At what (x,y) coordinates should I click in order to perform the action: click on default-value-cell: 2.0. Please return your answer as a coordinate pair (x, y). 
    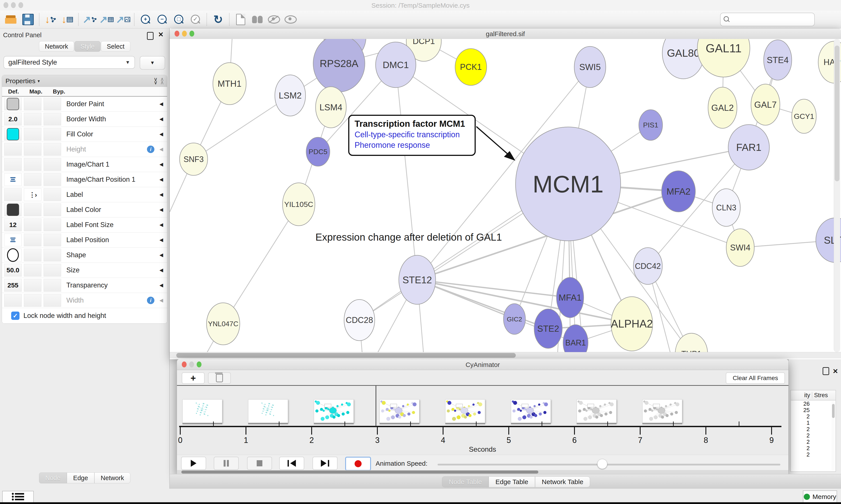
    Looking at the image, I should click on (13, 119).